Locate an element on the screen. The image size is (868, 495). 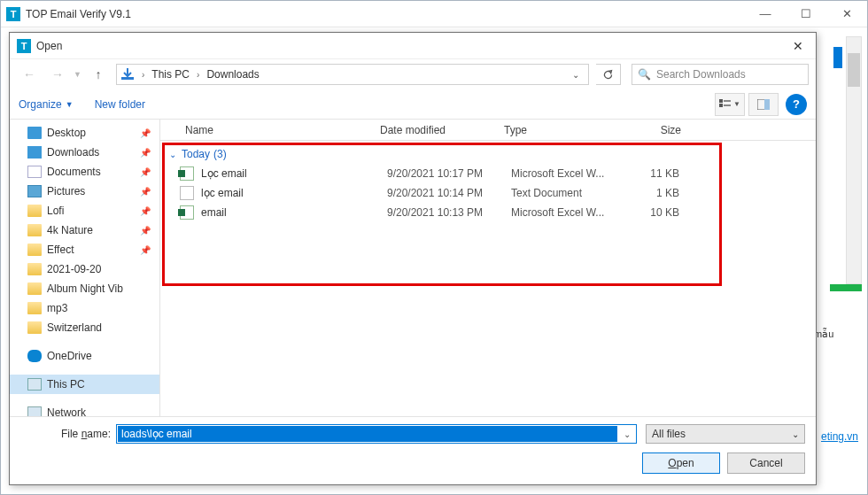
navigation-pane: Desktop📌Downloads📌Documents📌Pictures📌Lof… is located at coordinates (85, 267).